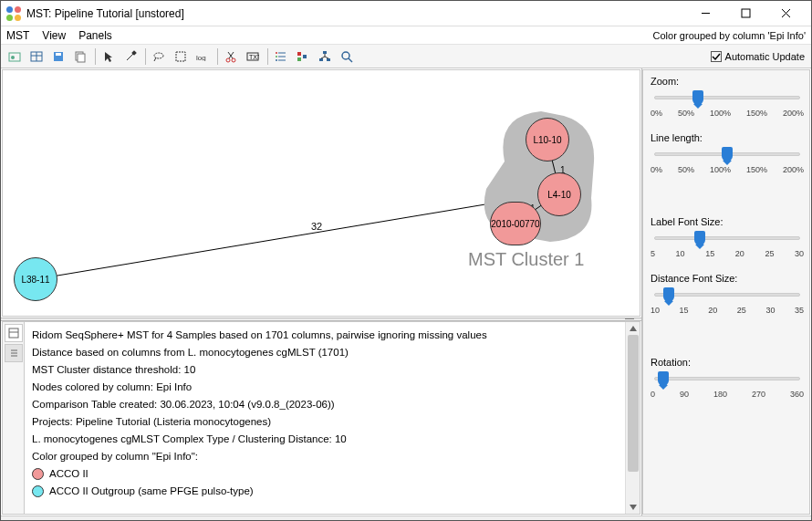 Image resolution: width=812 pixels, height=521 pixels. Describe the element at coordinates (325, 370) in the screenshot. I see `info-line: MST Cluster distance threshold: 10` at that location.